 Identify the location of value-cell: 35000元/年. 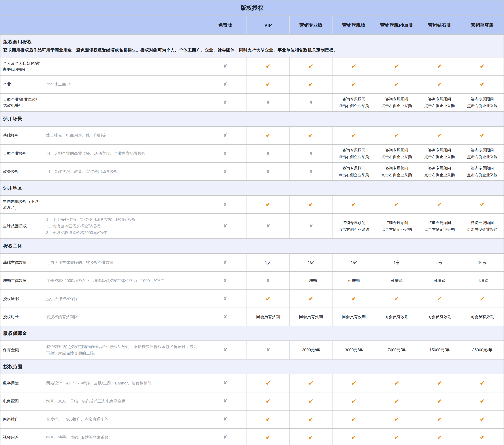
(482, 350).